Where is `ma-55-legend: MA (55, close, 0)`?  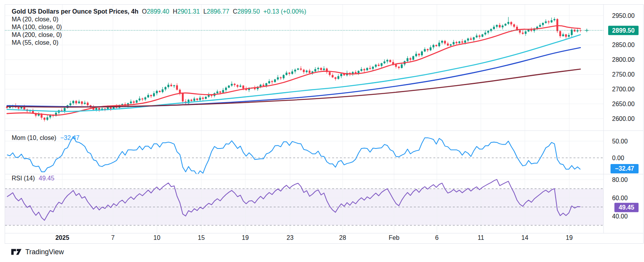
ma-55-legend: MA (55, close, 0) is located at coordinates (159, 43).